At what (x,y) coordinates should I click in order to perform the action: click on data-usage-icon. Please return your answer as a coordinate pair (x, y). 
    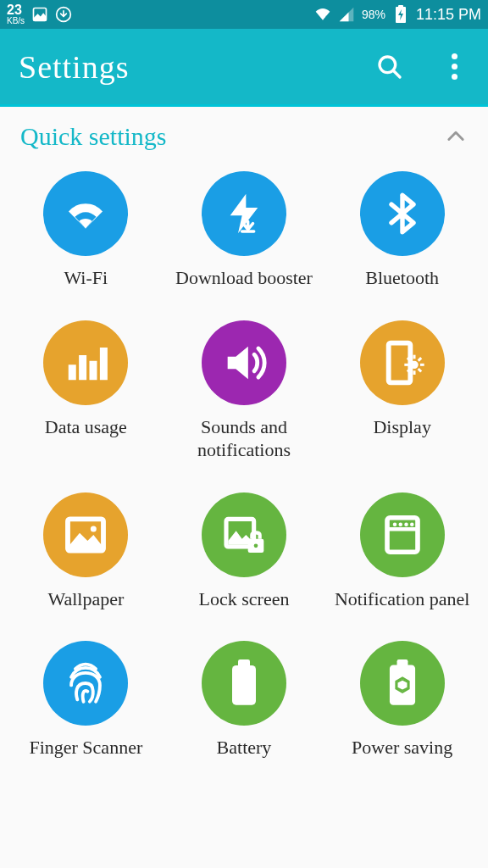
    Looking at the image, I should click on (86, 363).